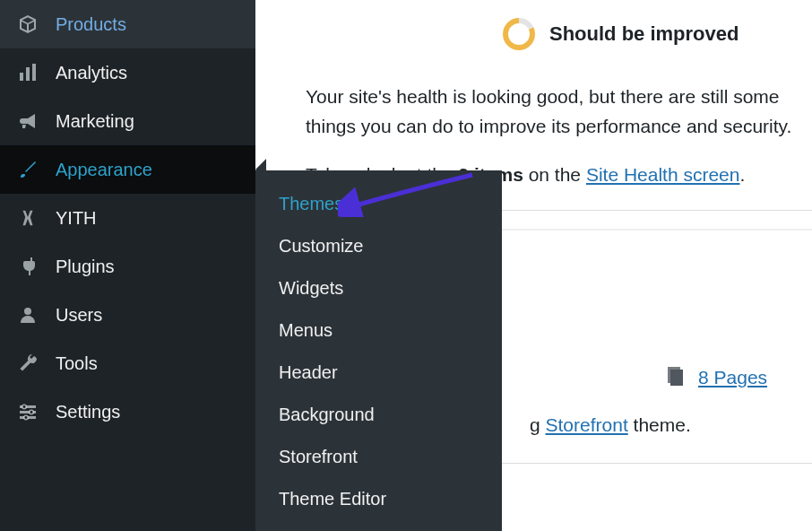 This screenshot has width=812, height=531. Describe the element at coordinates (670, 425) in the screenshot. I see `current-theme-text: g Storefront theme.` at that location.